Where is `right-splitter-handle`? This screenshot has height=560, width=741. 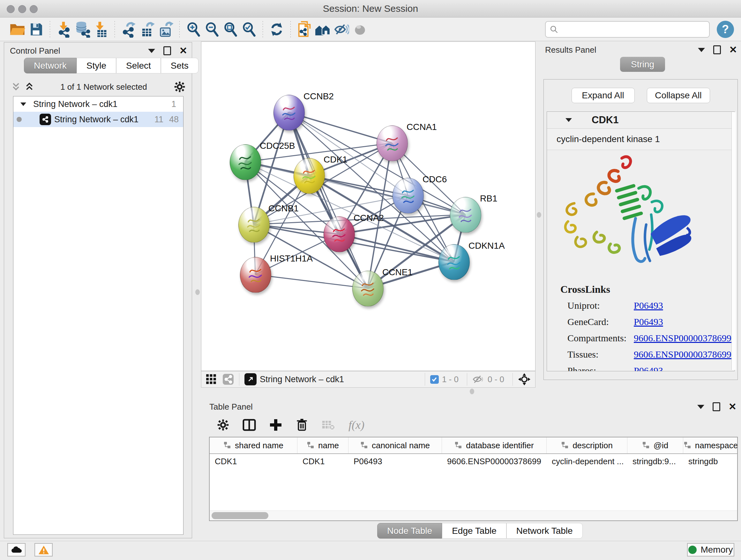 right-splitter-handle is located at coordinates (539, 215).